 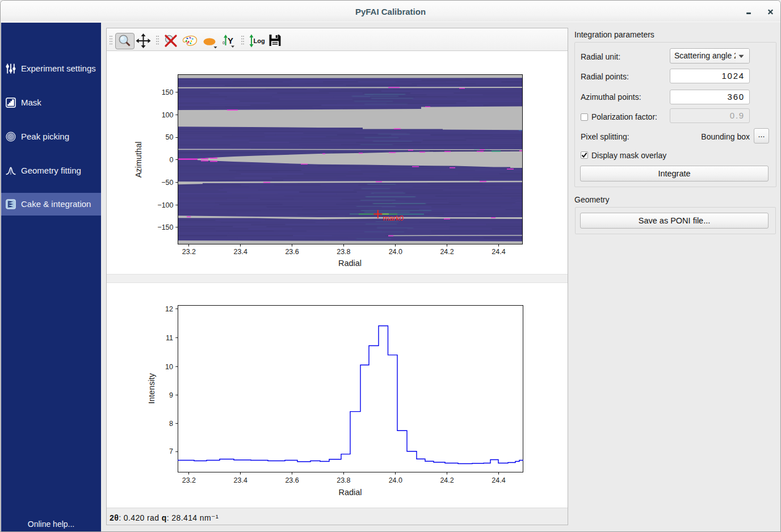 I want to click on svg-text: 50, so click(x=170, y=137).